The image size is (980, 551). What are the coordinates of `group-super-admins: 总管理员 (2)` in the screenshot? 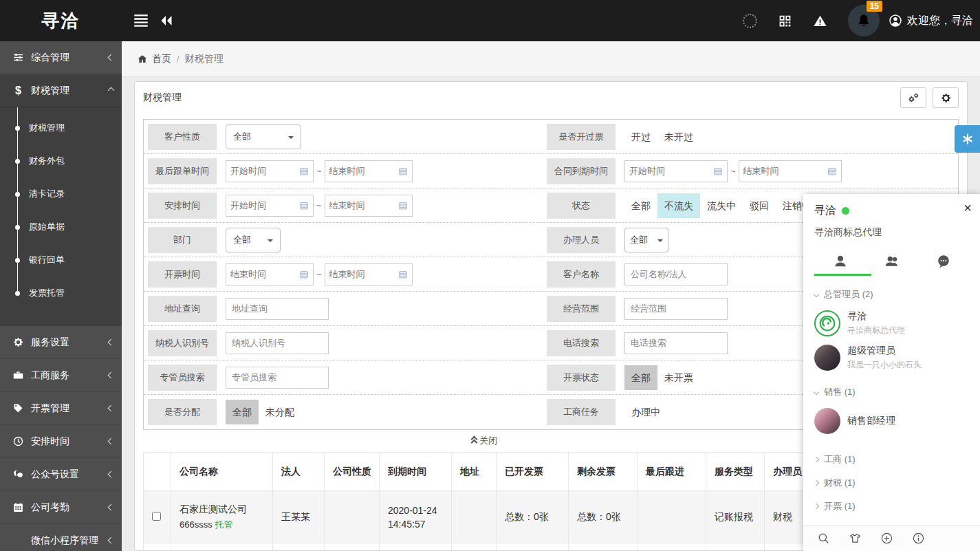 It's located at (891, 294).